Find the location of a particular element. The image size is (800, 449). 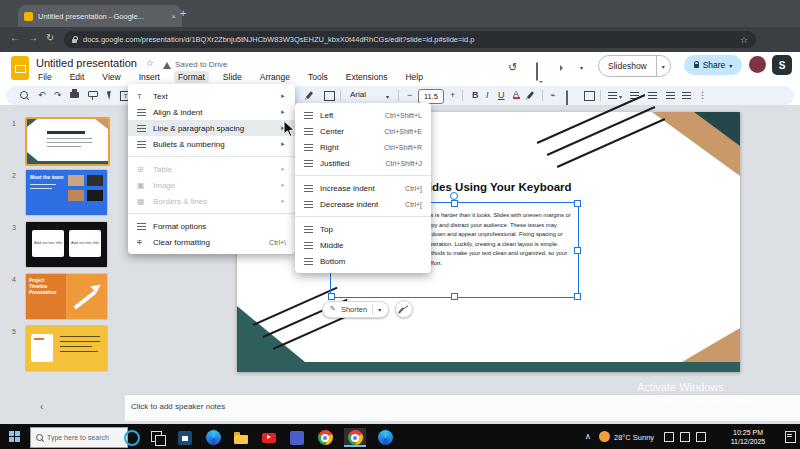

start-button is located at coordinates (14, 436).